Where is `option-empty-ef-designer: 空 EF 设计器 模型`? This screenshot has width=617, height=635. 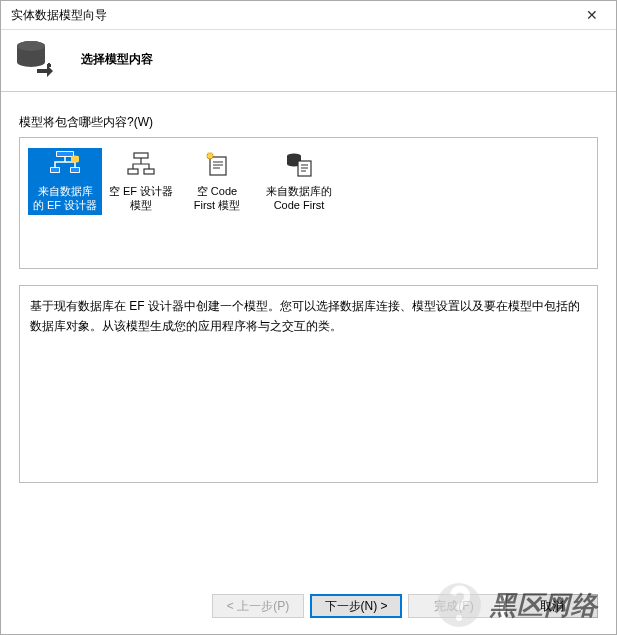 option-empty-ef-designer: 空 EF 设计器 模型 is located at coordinates (141, 182).